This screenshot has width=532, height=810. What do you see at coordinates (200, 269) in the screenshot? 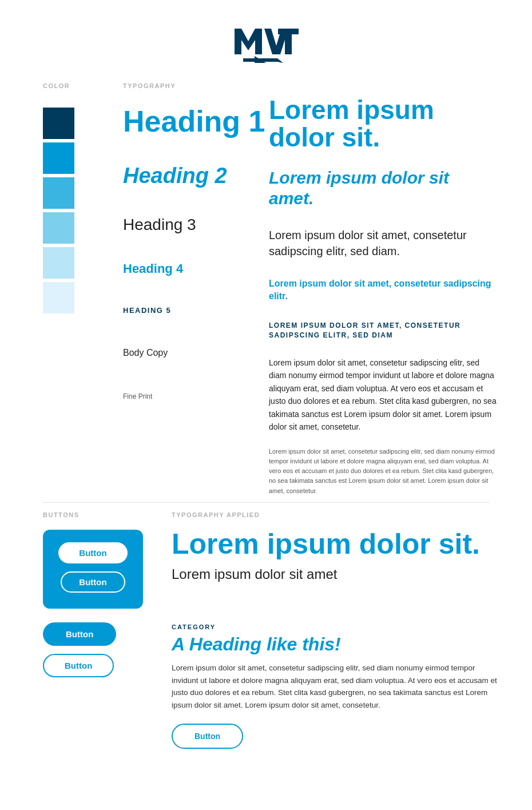
I see `heading4-label: Heading 4` at bounding box center [200, 269].